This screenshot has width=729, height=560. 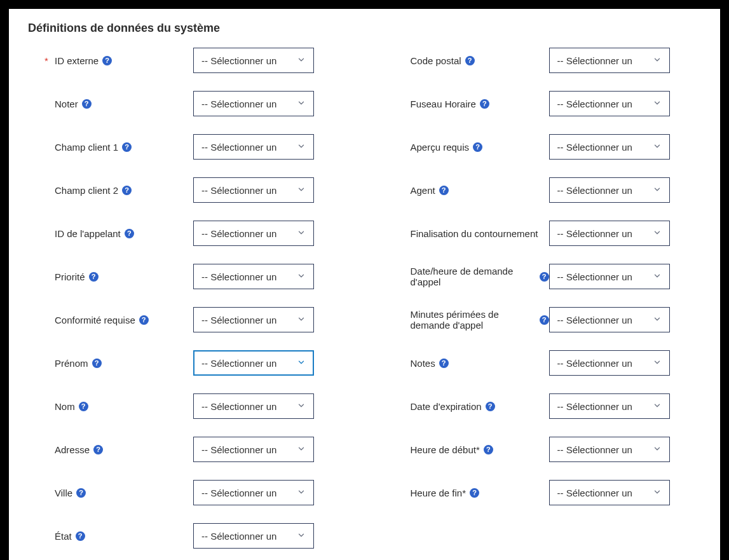 What do you see at coordinates (543, 493) in the screenshot?
I see `form-row: Heure de fin*?-- Sélectionner un` at bounding box center [543, 493].